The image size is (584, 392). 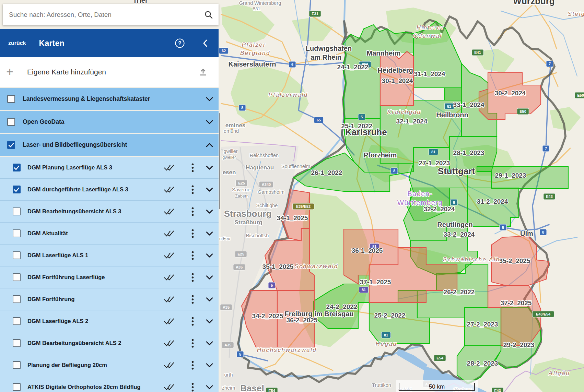 What do you see at coordinates (254, 45) in the screenshot?
I see `map-label: Pfälzer` at bounding box center [254, 45].